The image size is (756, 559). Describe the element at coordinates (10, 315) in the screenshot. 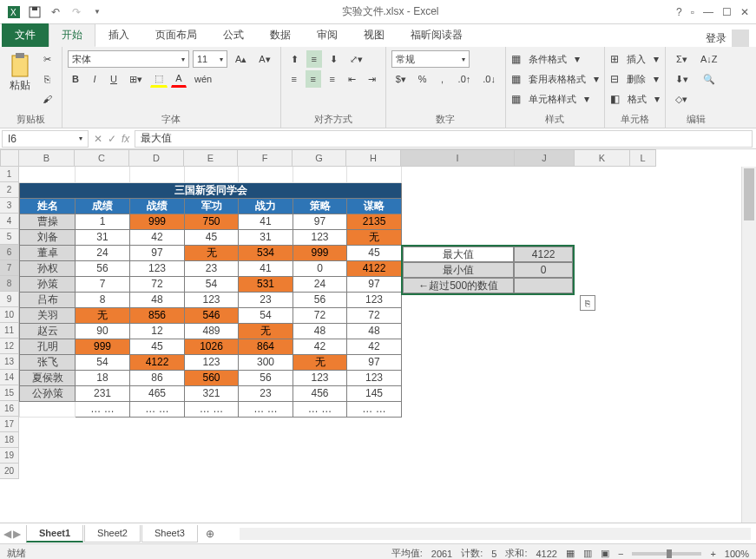

I see `row-header: 10` at that location.